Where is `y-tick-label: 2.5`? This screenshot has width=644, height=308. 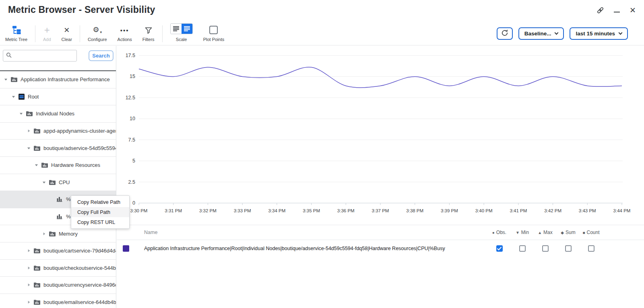
y-tick-label: 2.5 is located at coordinates (132, 182).